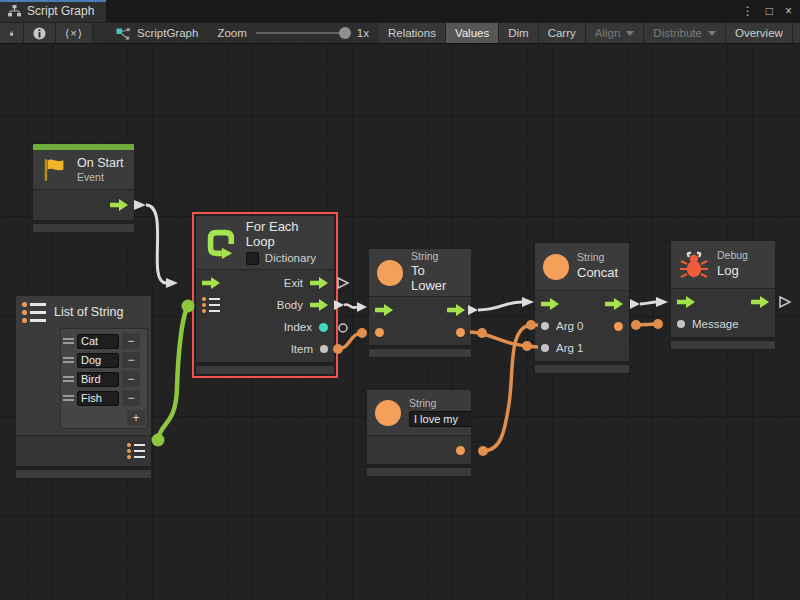  I want to click on node-title: Log, so click(732, 272).